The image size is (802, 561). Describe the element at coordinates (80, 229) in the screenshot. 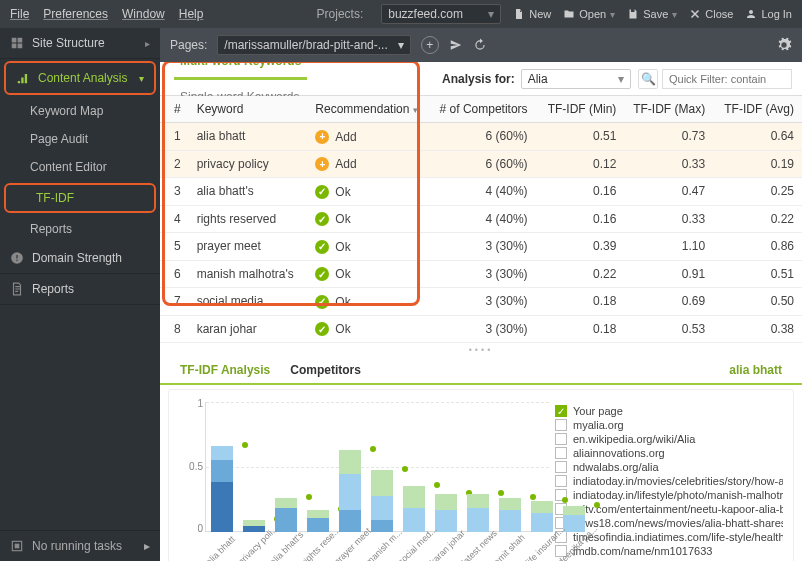

I see `sidebar-reports-ca: Reports` at that location.